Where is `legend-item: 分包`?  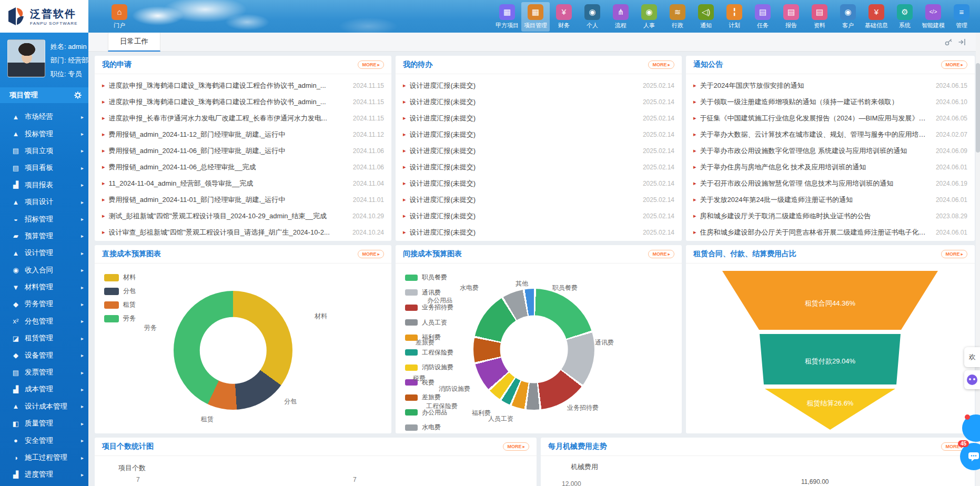
legend-item: 分包 is located at coordinates (120, 291).